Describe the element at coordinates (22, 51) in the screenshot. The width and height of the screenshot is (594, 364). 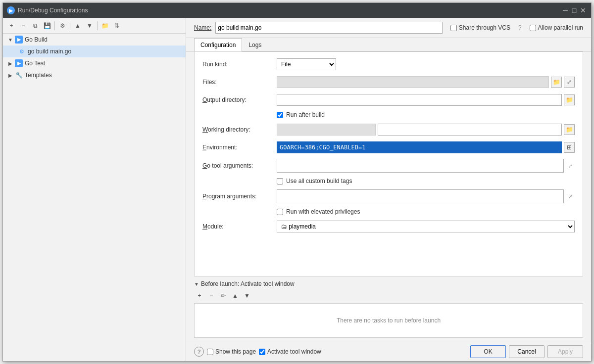
I see `go-file-icon: ⚙` at that location.